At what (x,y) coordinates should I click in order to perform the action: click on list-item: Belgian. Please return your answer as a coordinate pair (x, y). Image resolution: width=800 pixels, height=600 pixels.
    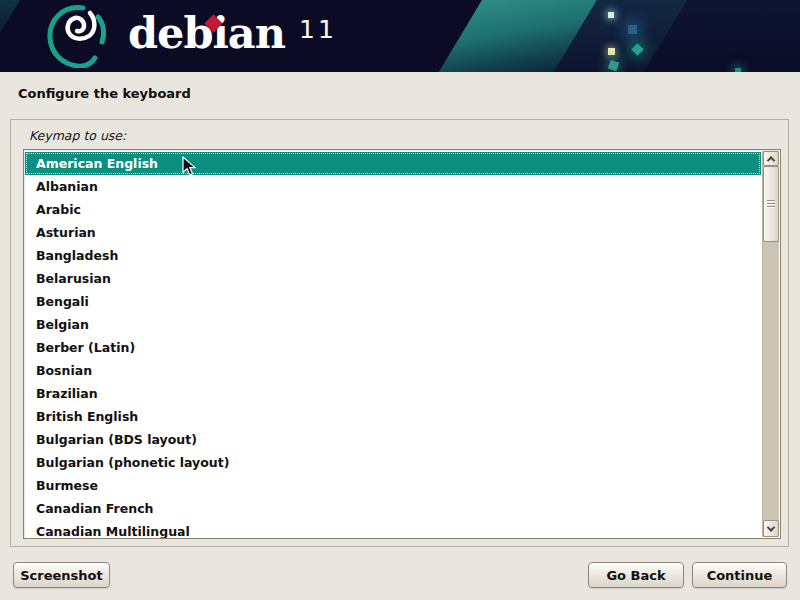
    Looking at the image, I should click on (393, 324).